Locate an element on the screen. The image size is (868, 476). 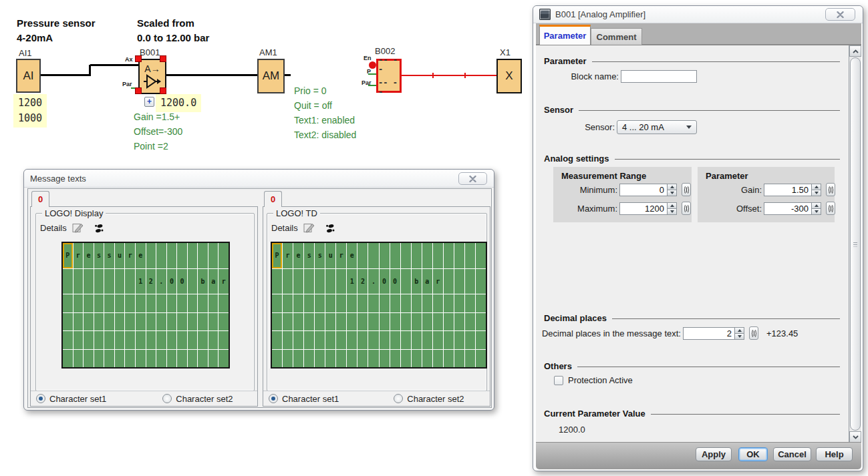
block-x1: X is located at coordinates (509, 76).